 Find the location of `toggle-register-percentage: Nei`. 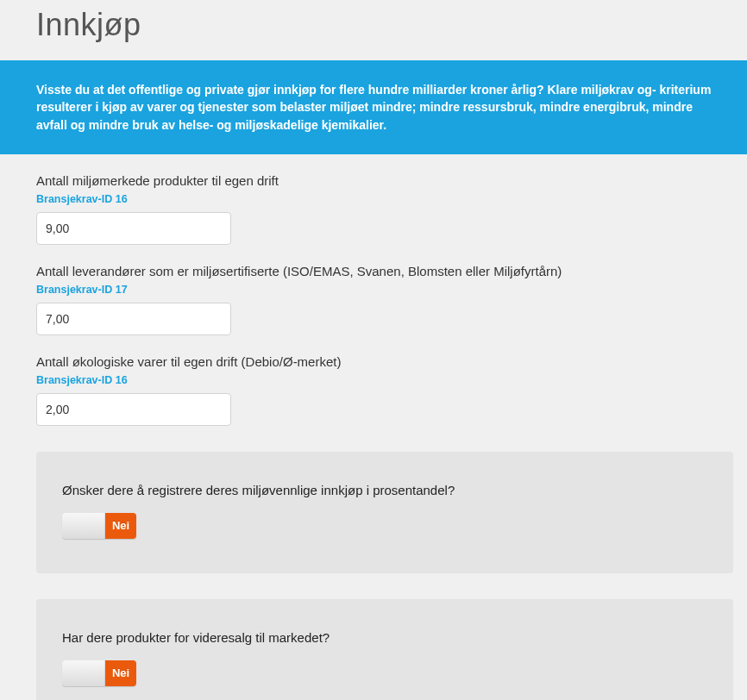

toggle-register-percentage: Nei is located at coordinates (99, 526).